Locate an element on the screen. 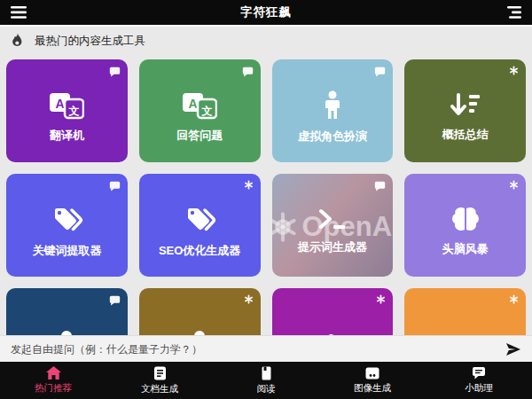  nav-tab-label: 阅读 is located at coordinates (266, 389).